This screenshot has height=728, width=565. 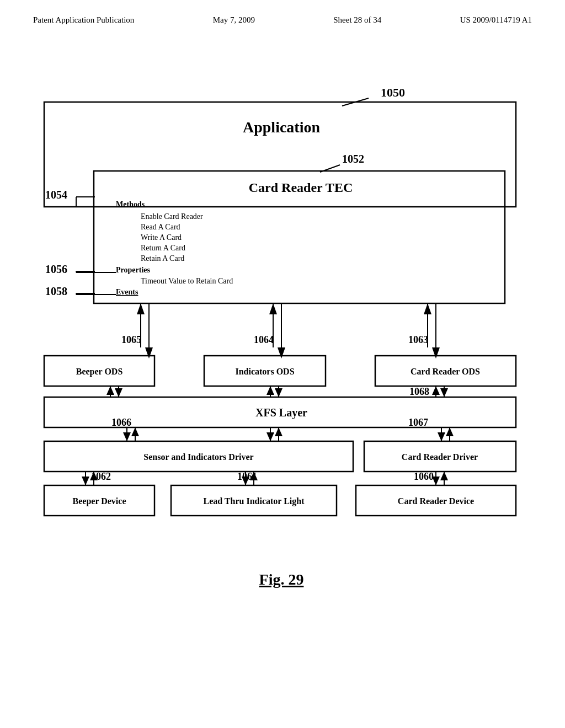 What do you see at coordinates (161, 237) in the screenshot?
I see `svg-text: Write A Card` at bounding box center [161, 237].